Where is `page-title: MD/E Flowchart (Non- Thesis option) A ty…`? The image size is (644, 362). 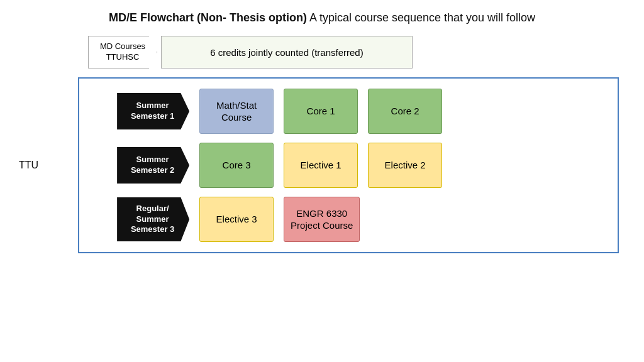
page-title: MD/E Flowchart (Non- Thesis option) A ty… is located at coordinates (322, 18).